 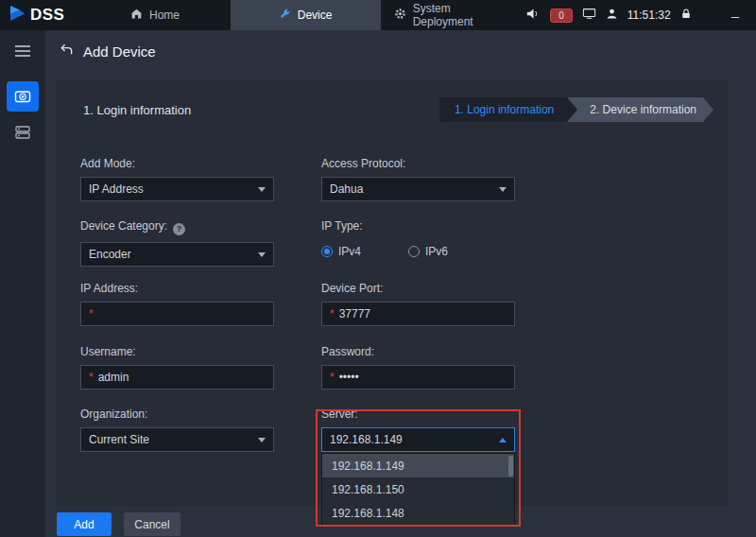 I want to click on add-mode-label: Add Mode:, so click(x=178, y=164).